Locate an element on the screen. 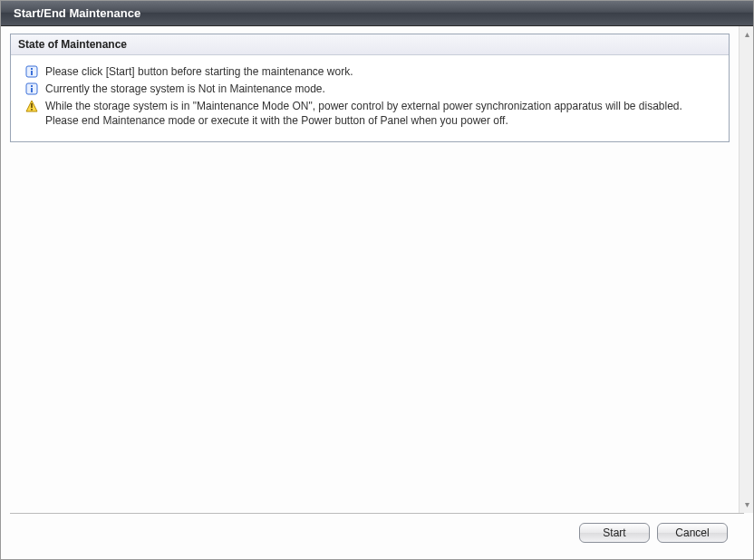  dialog-title: Start/End Maintenance is located at coordinates (377, 14).